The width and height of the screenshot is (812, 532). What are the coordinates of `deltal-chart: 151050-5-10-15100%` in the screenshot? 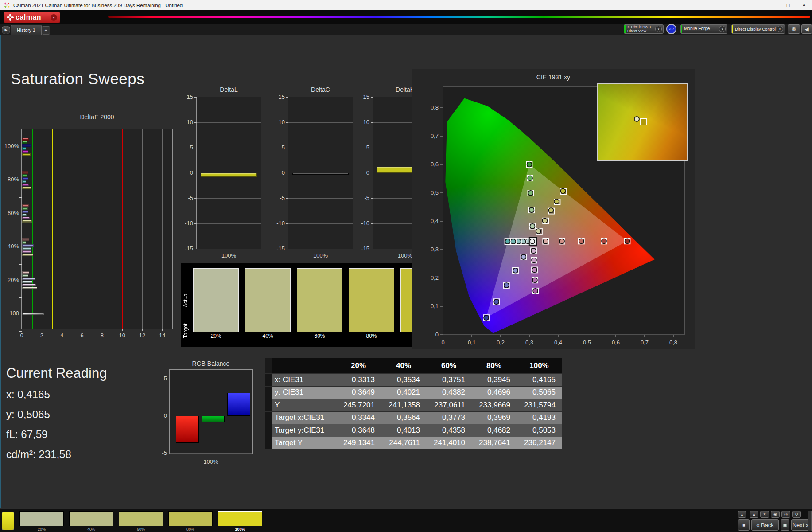 It's located at (229, 173).